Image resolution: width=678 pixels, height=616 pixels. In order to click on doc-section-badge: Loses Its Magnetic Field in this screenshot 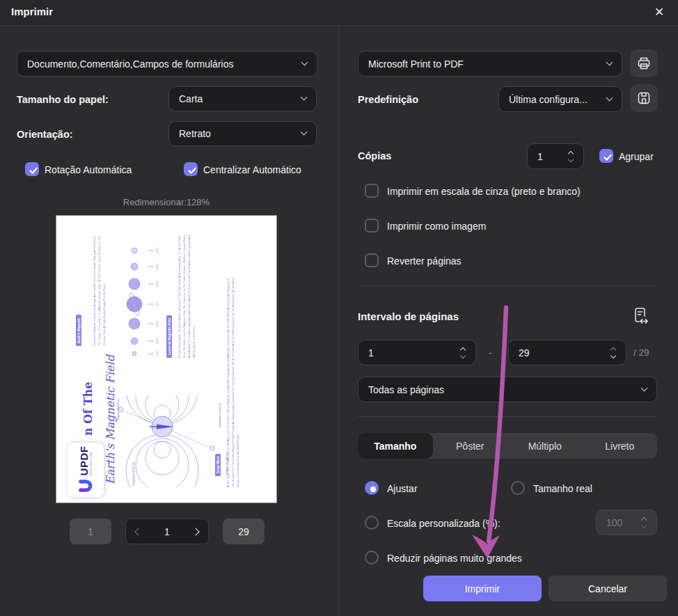, I will do `click(169, 337)`.